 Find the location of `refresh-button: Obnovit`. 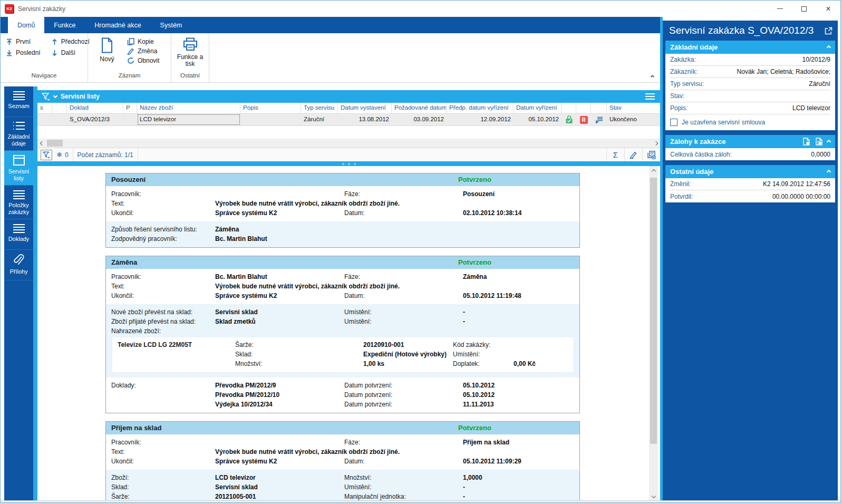

refresh-button: Obnovit is located at coordinates (143, 61).